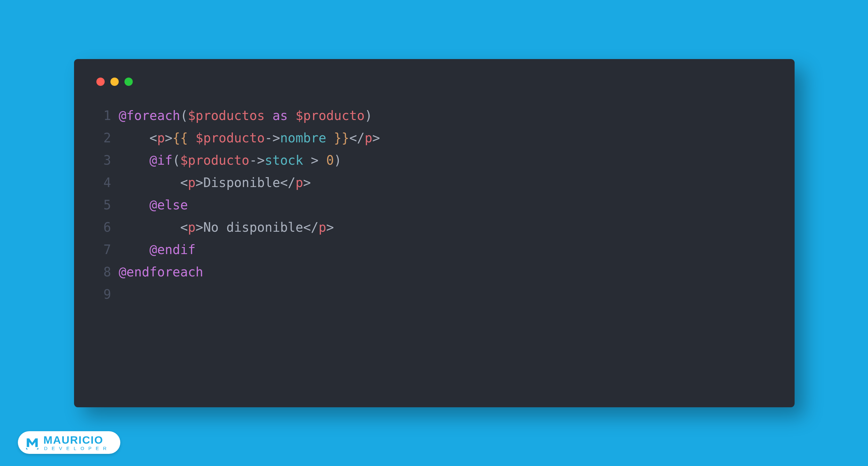 This screenshot has width=868, height=466. What do you see at coordinates (434, 116) in the screenshot?
I see `code-line: 1@foreach($productos as $producto)` at bounding box center [434, 116].